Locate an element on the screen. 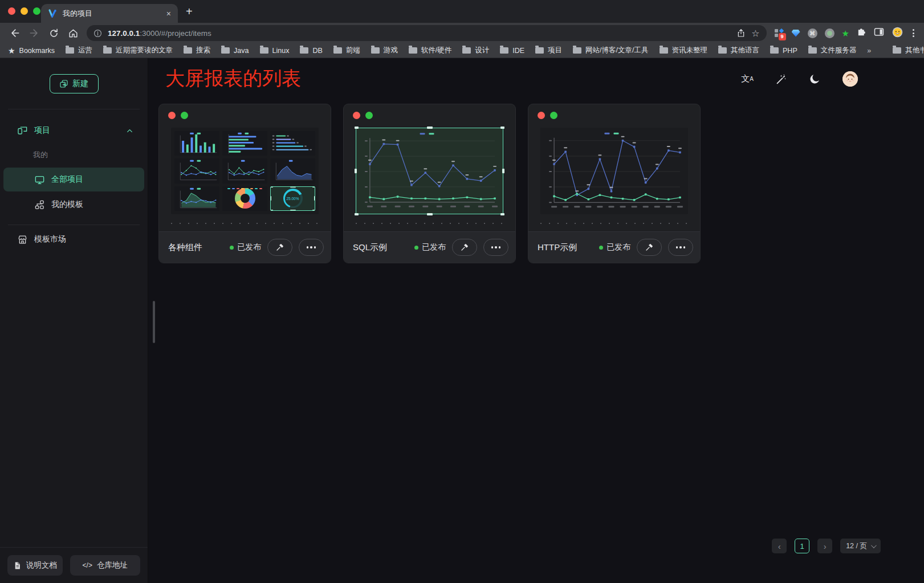  bookmark-star-icon: ☆ is located at coordinates (755, 33).